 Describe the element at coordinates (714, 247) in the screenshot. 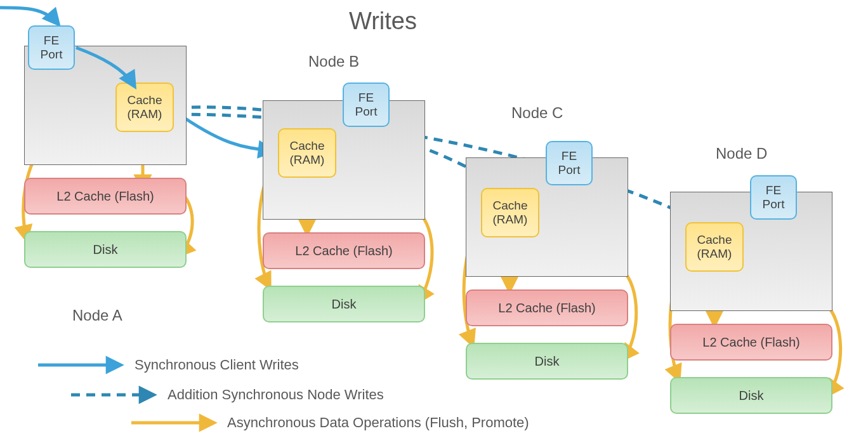

I see `node-d-cache-label: Cache (RAM)` at that location.